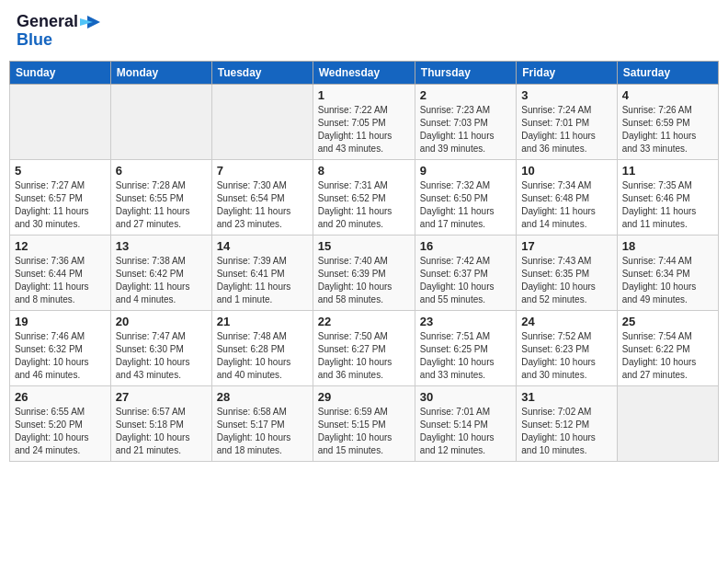  I want to click on day-info: Sunrise: 7:44 AM Sunset: 6:34 PM Dayligh…, so click(667, 281).